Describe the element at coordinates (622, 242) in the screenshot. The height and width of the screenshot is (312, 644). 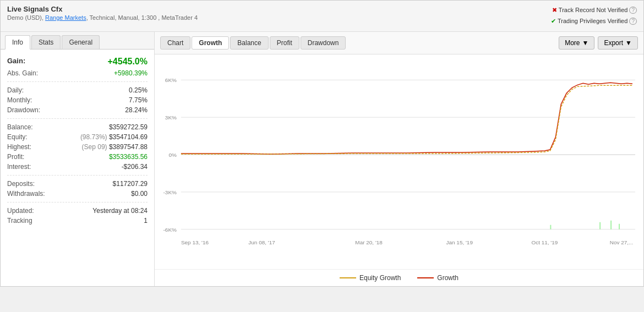
I see `x-label-nov27: Nov 27,...` at that location.